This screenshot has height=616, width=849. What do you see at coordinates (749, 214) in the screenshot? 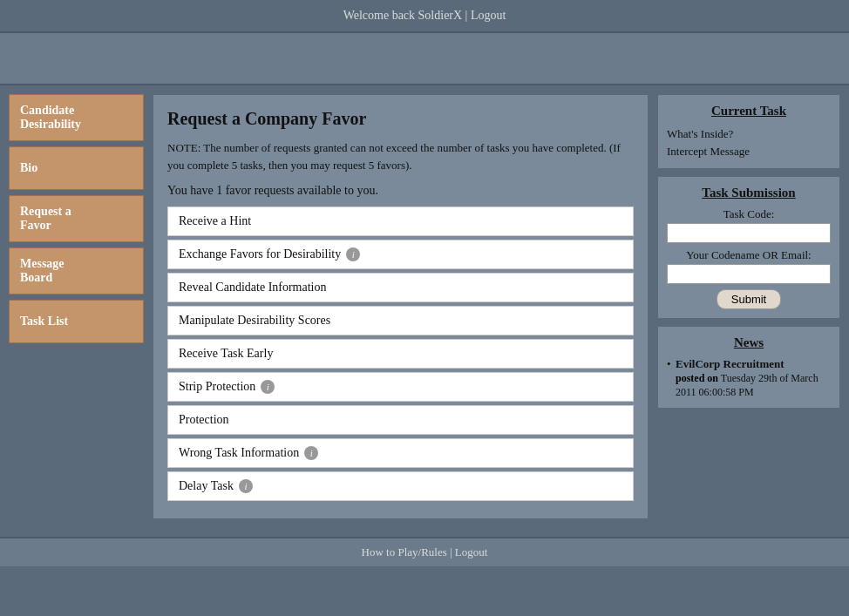
I see `task-code-label: Task Code:` at bounding box center [749, 214].